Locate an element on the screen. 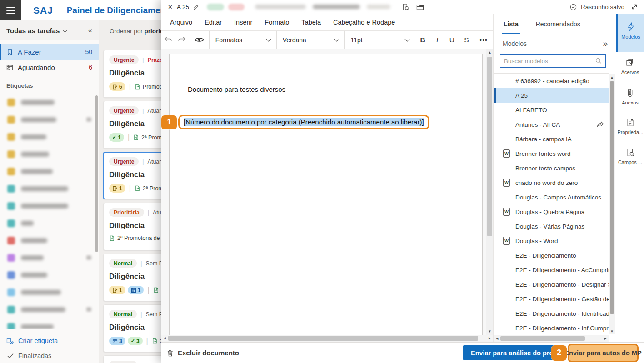  expand-panel-icon: » is located at coordinates (604, 44).